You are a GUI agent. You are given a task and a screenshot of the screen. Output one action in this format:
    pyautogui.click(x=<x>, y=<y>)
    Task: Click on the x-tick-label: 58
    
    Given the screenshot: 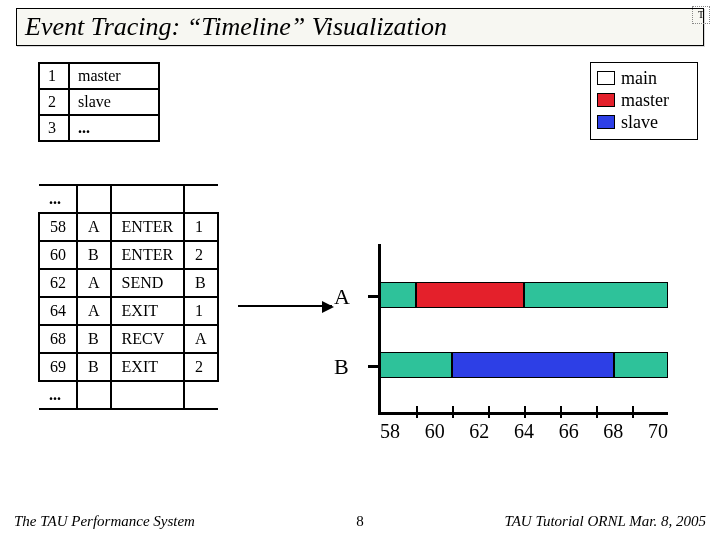 What is the action you would take?
    pyautogui.click(x=390, y=432)
    